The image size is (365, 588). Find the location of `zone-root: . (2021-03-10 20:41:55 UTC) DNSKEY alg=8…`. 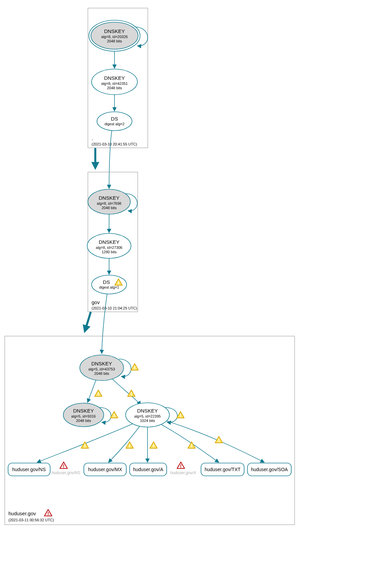

zone-root: . (2021-03-10 20:41:55 UTC) DNSKEY alg=8… is located at coordinates (118, 78).